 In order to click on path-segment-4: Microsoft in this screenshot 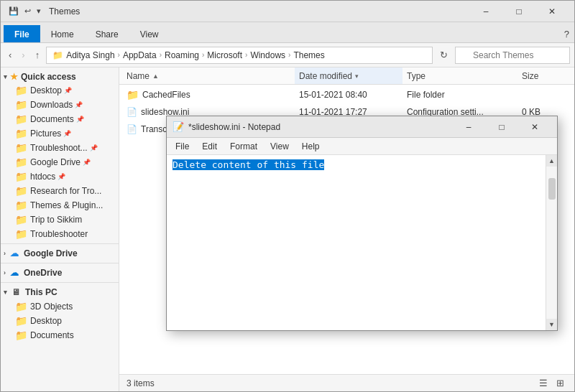, I will do `click(224, 55)`.